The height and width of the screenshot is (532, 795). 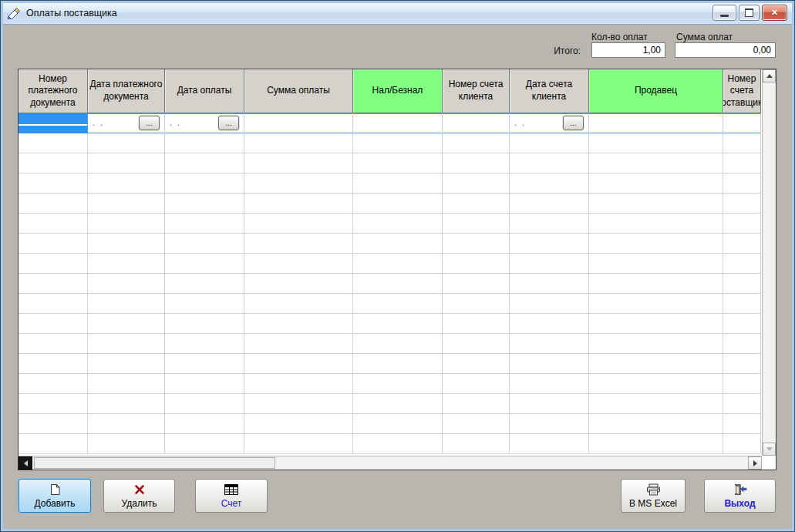 What do you see at coordinates (561, 51) in the screenshot?
I see `itogo-label: Итого:` at bounding box center [561, 51].